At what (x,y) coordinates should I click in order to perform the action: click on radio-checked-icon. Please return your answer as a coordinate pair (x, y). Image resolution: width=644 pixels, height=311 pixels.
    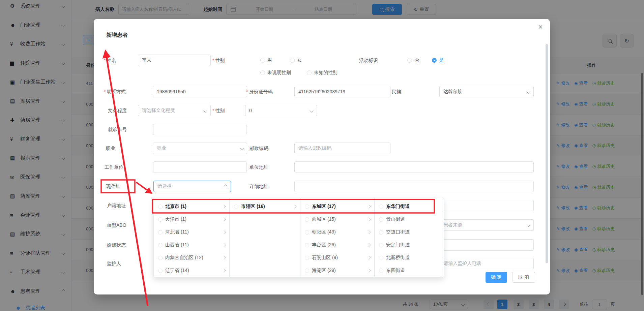
    Looking at the image, I should click on (434, 60).